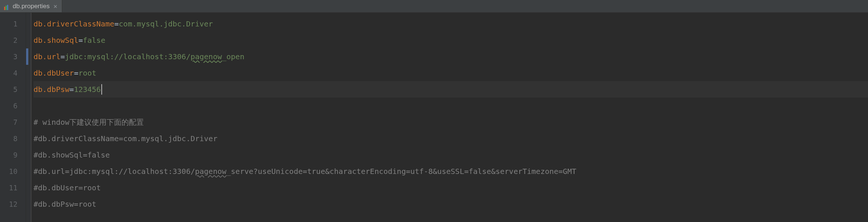 This screenshot has width=868, height=222. What do you see at coordinates (31, 6) in the screenshot?
I see `file-tab: db.properties ×` at bounding box center [31, 6].